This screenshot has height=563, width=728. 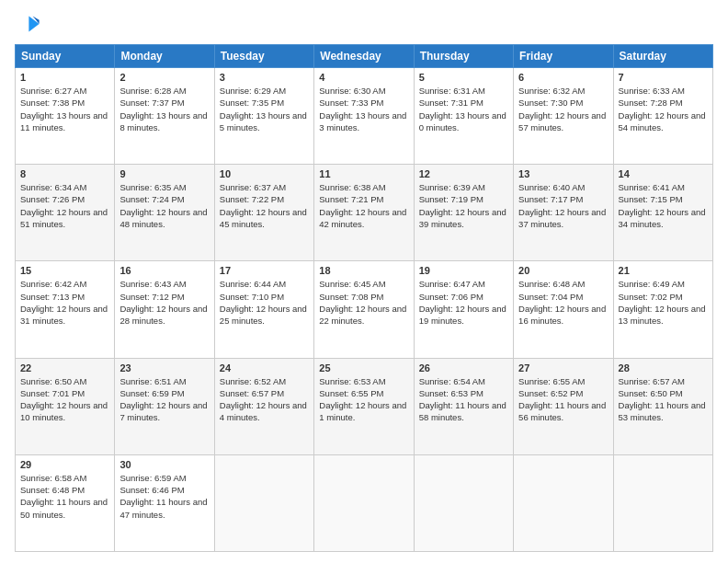 What do you see at coordinates (563, 302) in the screenshot?
I see `day-info: Sunrise: 6:48 AM Sunset: 7:04 PM Dayligh…` at bounding box center [563, 302].